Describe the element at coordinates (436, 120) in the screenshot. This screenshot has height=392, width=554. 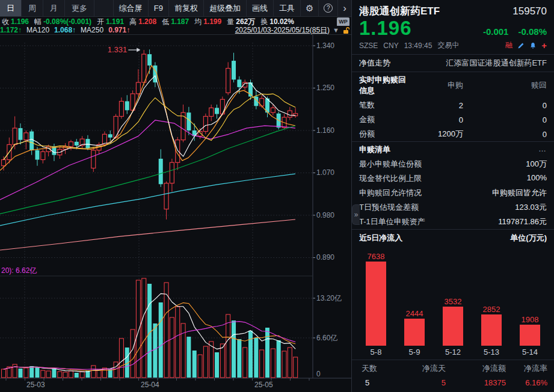
I see `rt-subscribe-value: 0` at that location.